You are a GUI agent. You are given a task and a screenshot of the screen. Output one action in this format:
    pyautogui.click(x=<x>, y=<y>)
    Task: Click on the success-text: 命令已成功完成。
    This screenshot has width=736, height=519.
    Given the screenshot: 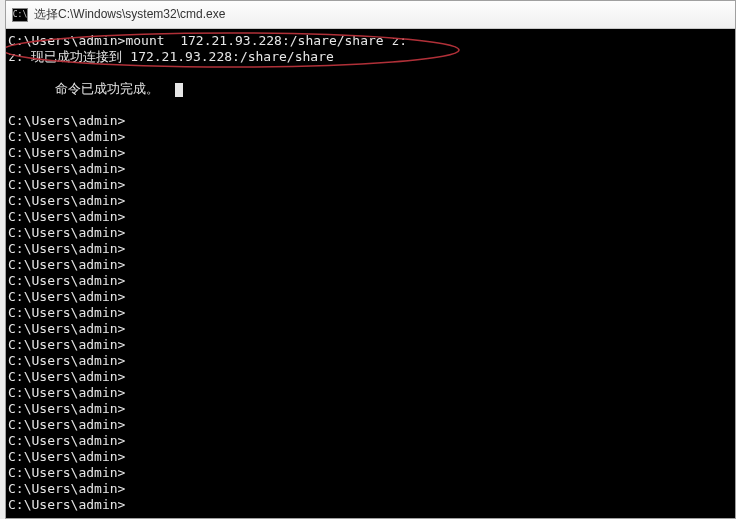 What is the action you would take?
    pyautogui.click(x=107, y=88)
    